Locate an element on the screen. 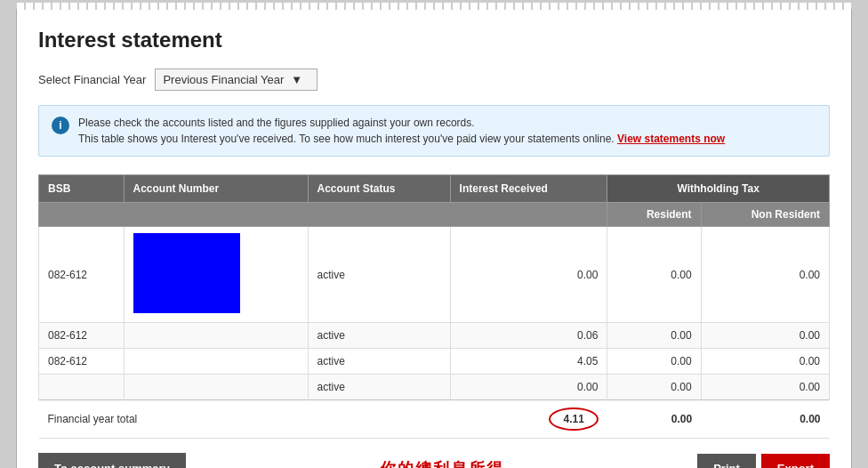  col-bsb-header: BSB is located at coordinates (82, 189).